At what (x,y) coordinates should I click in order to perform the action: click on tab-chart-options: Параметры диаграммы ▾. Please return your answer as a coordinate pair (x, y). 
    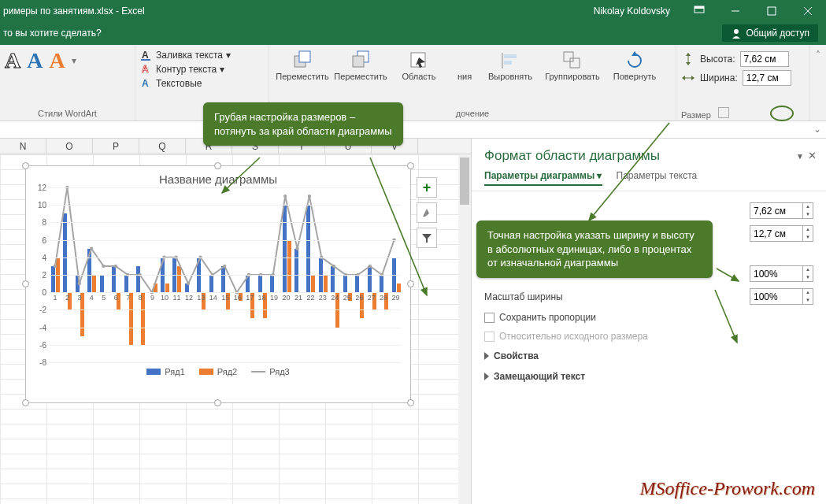
    Looking at the image, I should click on (543, 178).